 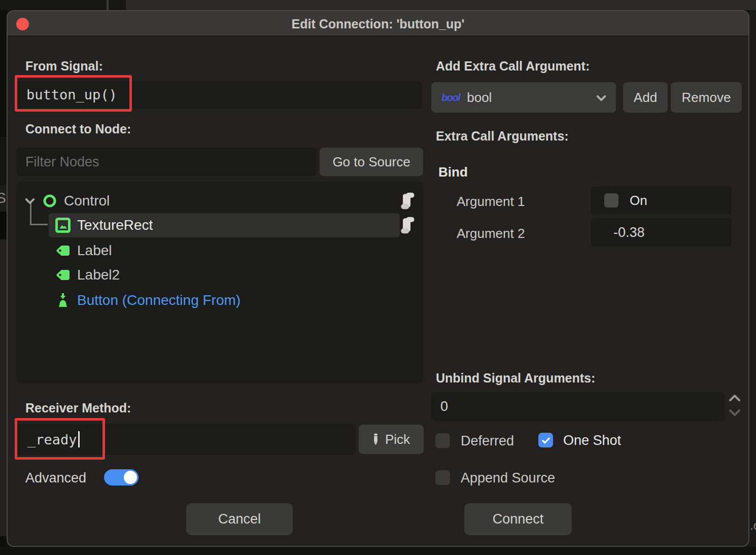 I want to click on from-signal-label: From Signal:, so click(x=64, y=66).